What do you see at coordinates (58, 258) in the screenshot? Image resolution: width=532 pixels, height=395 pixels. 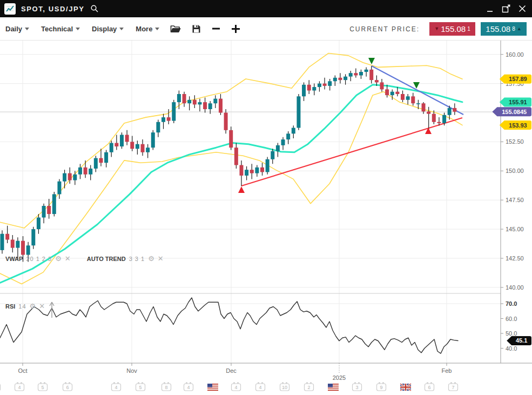 I see `vwap-settings-gear-icon: ⚙` at bounding box center [58, 258].